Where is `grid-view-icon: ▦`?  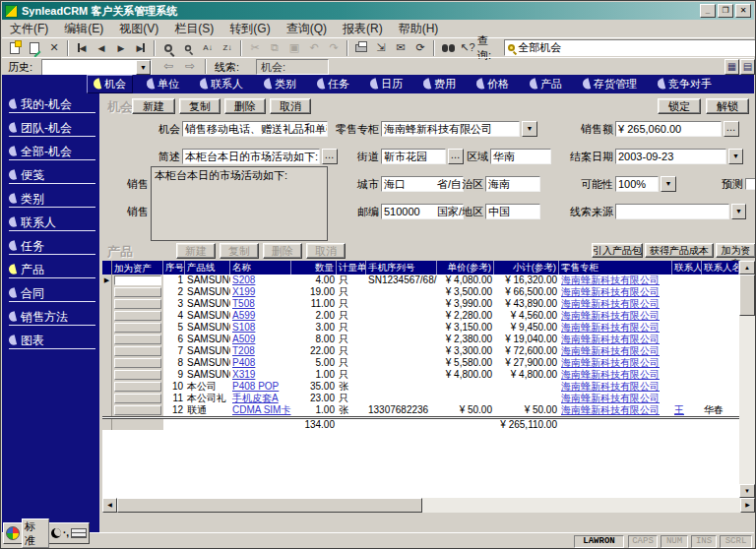
grid-view-icon: ▦ is located at coordinates (732, 67).